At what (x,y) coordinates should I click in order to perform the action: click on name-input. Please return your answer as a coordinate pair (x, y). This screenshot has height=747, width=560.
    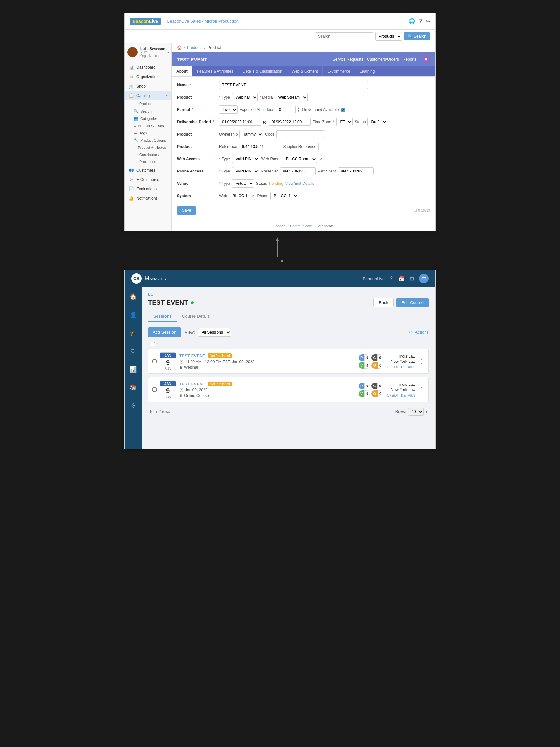
    Looking at the image, I should click on (294, 85).